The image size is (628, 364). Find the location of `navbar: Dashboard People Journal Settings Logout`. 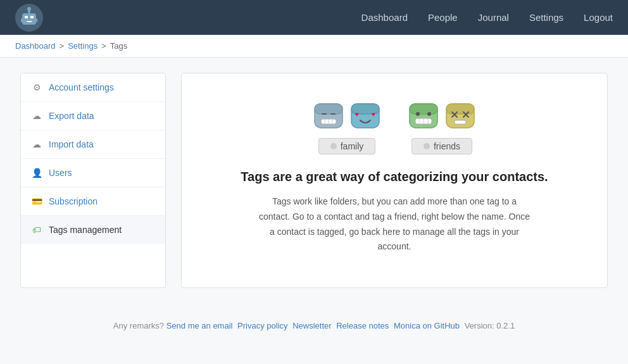

navbar: Dashboard People Journal Settings Logout is located at coordinates (314, 18).